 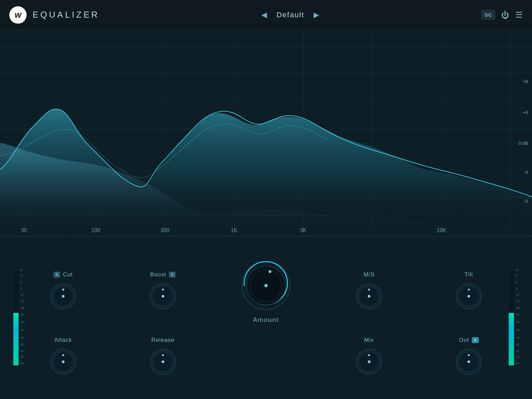 What do you see at coordinates (63, 357) in the screenshot?
I see `attack-group: Attack` at bounding box center [63, 357].